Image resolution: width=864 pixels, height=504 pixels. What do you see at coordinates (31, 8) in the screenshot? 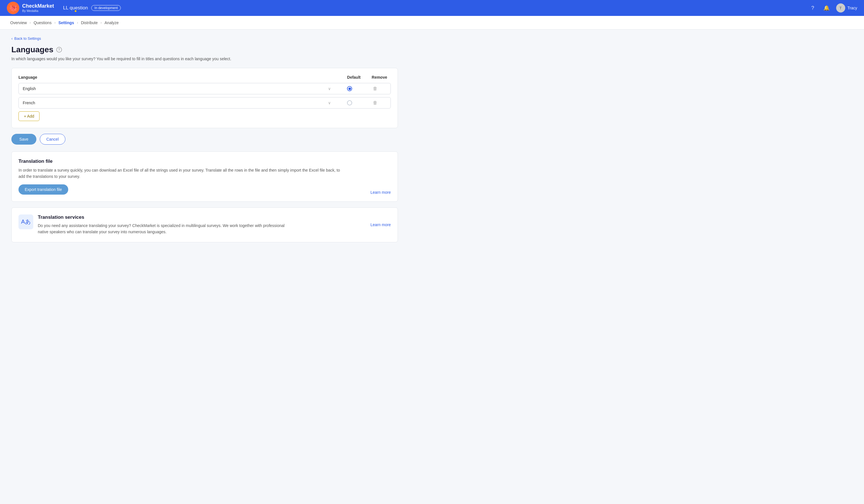
I see `logo: 🐙 CheckMarket By Medallia` at bounding box center [31, 8].